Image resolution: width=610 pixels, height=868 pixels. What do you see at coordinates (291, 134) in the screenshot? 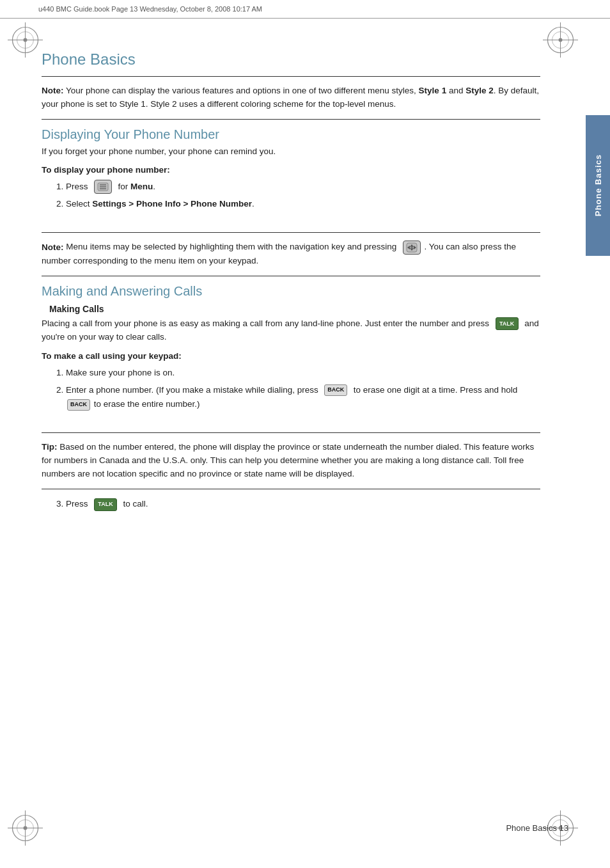
I see `section1-heading: Displaying Your Phone Number` at bounding box center [291, 134].